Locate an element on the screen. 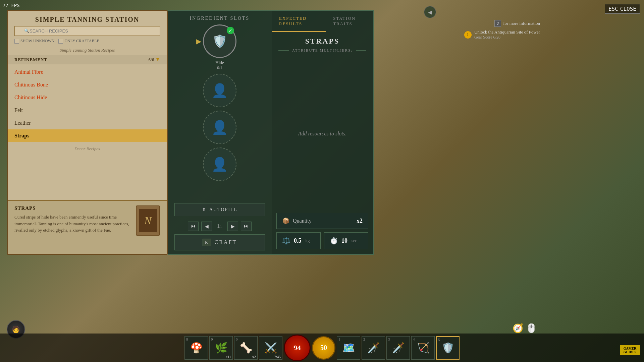 The width and height of the screenshot is (644, 362). quantity-label: Quantity is located at coordinates (302, 221).